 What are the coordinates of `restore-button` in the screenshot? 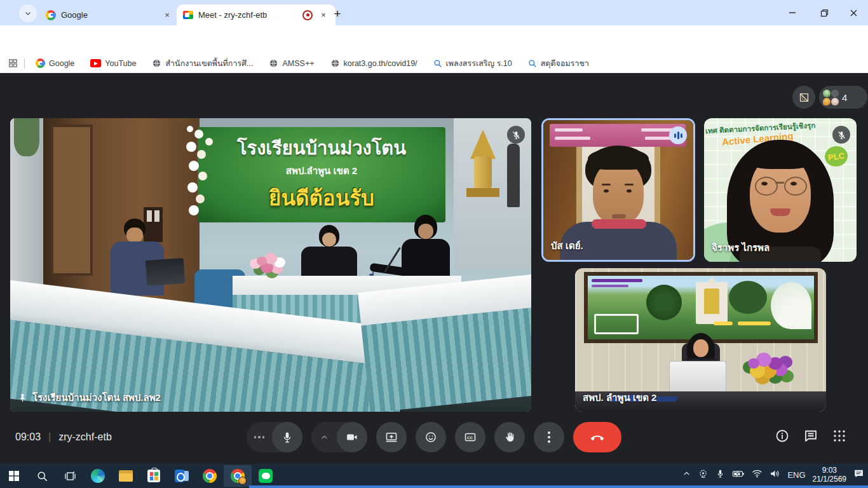 It's located at (824, 13).